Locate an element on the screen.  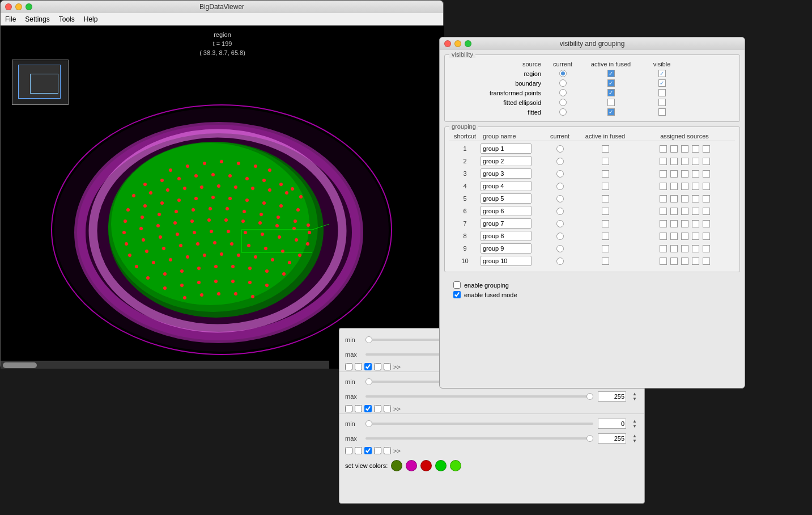
color-magenta is located at coordinates (411, 466).